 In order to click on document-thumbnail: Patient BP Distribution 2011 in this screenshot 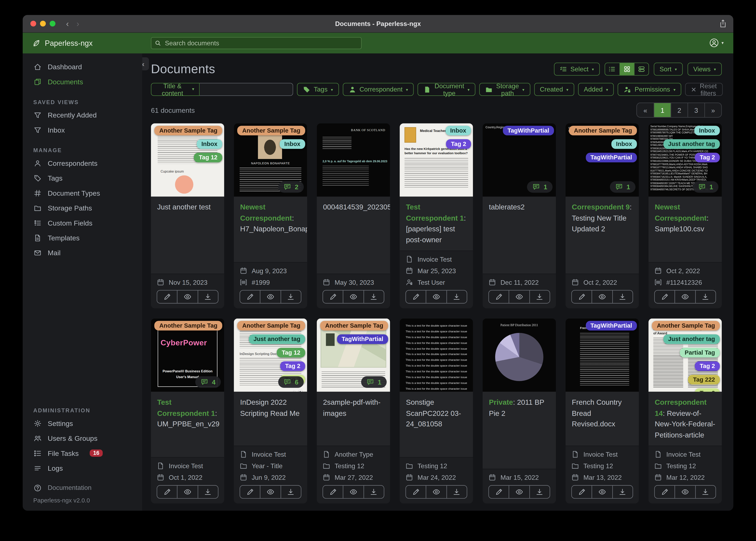, I will do `click(519, 355)`.